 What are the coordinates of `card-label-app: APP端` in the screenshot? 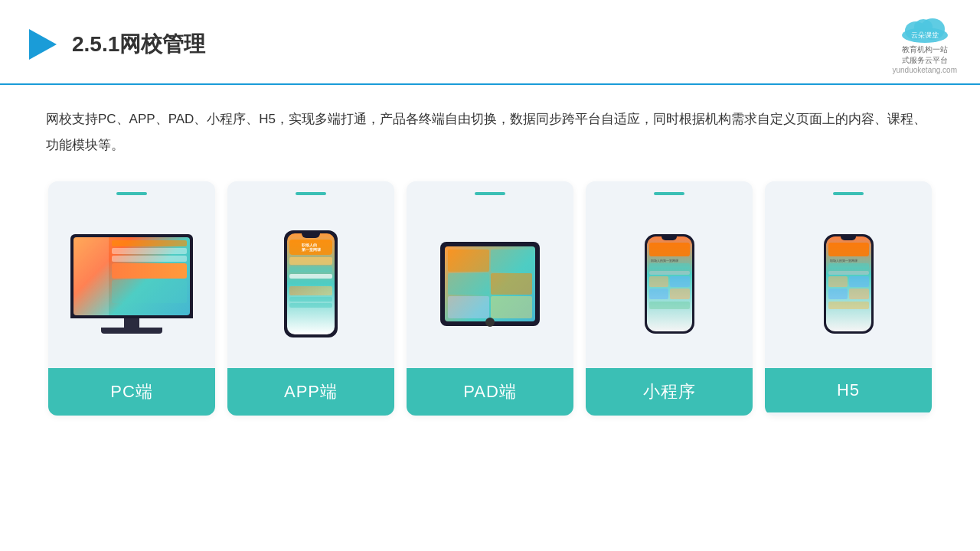 It's located at (311, 392).